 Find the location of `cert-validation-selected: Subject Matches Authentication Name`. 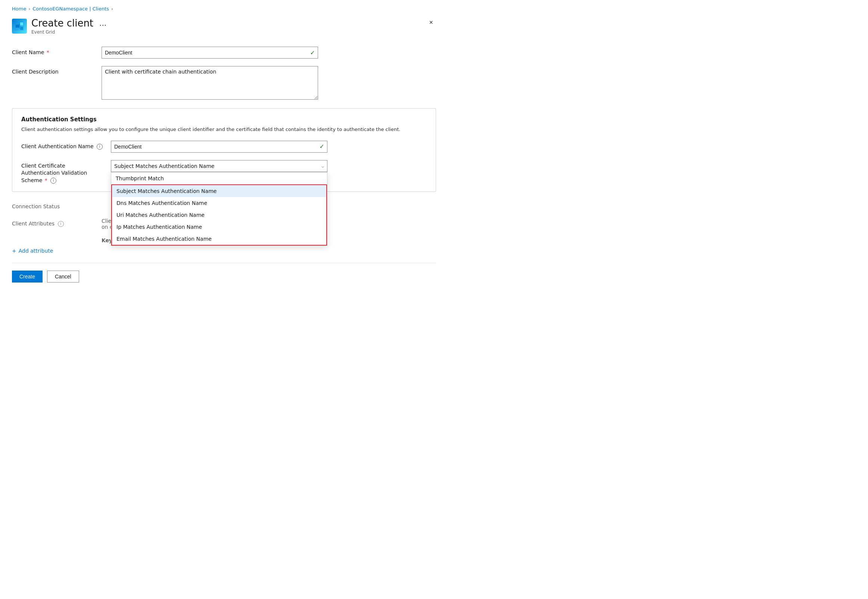

cert-validation-selected: Subject Matches Authentication Name is located at coordinates (164, 166).